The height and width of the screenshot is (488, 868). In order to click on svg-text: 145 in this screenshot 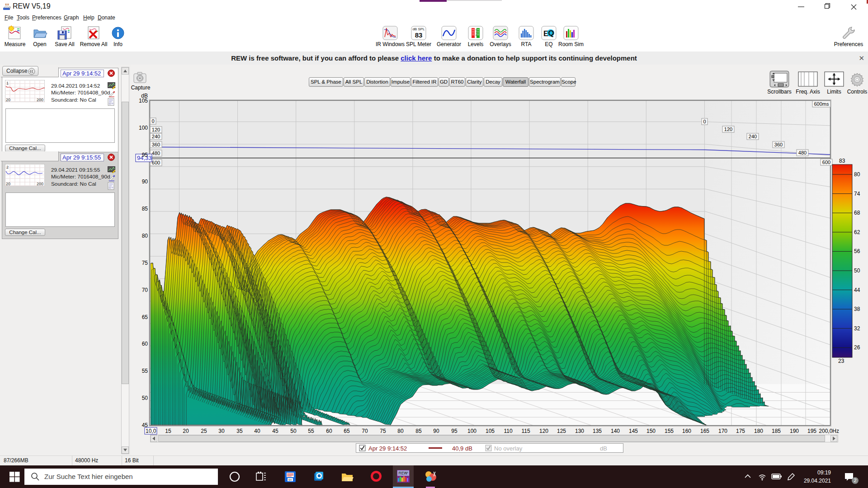, I will do `click(633, 431)`.